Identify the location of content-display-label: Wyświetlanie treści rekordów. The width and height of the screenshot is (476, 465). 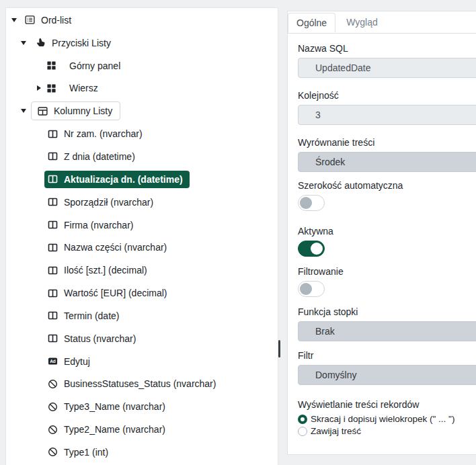
(387, 405).